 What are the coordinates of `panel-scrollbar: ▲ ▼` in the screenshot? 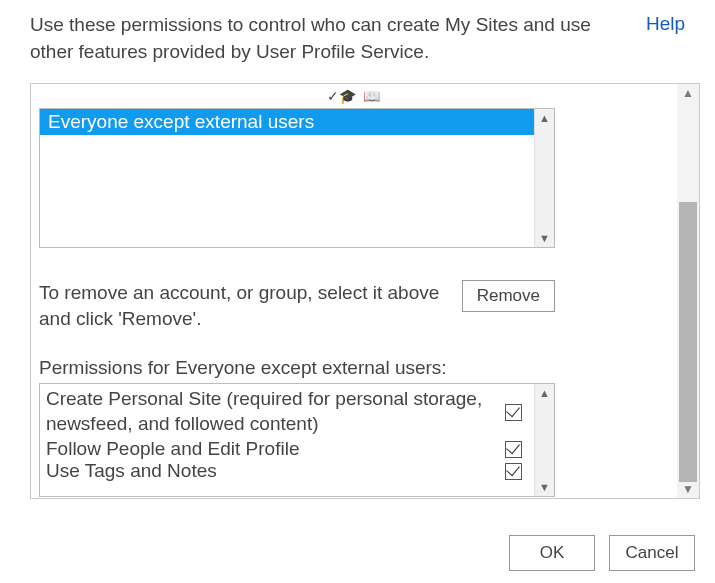 It's located at (688, 291).